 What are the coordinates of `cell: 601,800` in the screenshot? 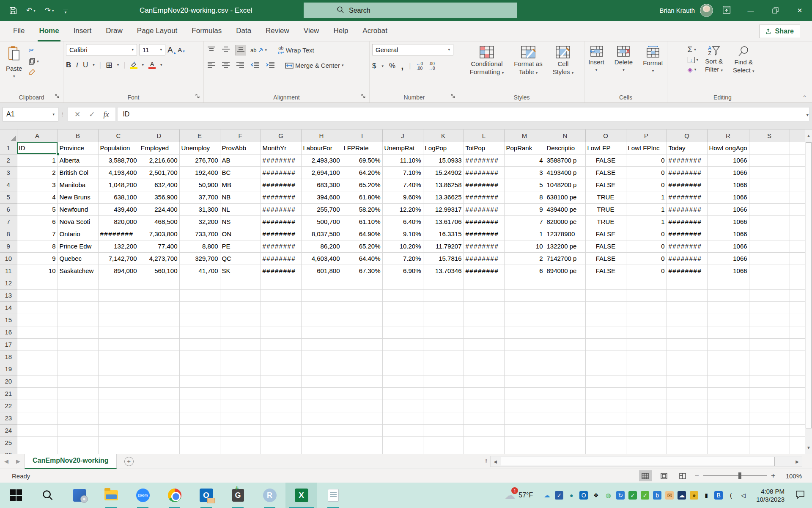 It's located at (321, 271).